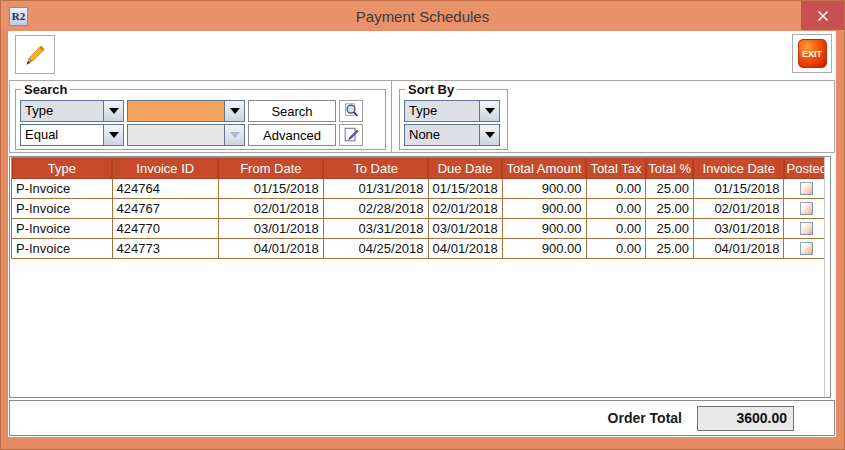 This screenshot has height=450, width=845. I want to click on column-header: Invoice ID, so click(165, 168).